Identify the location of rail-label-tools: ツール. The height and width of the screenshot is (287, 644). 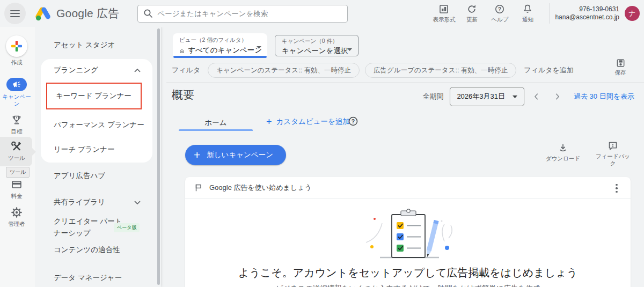
(17, 158).